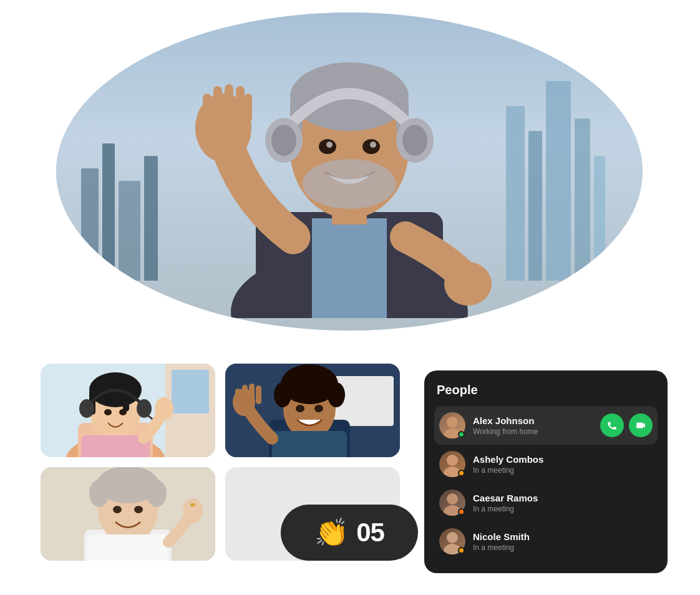 The image size is (700, 595). What do you see at coordinates (546, 390) in the screenshot?
I see `people-panel-title: People` at bounding box center [546, 390].